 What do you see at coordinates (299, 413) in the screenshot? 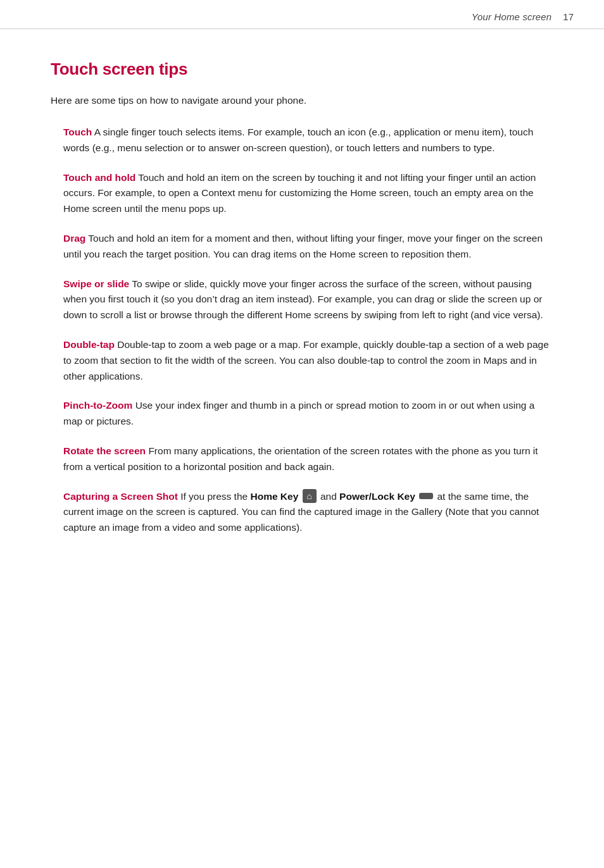
I see `tip-pinch-zoom-text: Use your index finger and thumb in a pin…` at bounding box center [299, 413].